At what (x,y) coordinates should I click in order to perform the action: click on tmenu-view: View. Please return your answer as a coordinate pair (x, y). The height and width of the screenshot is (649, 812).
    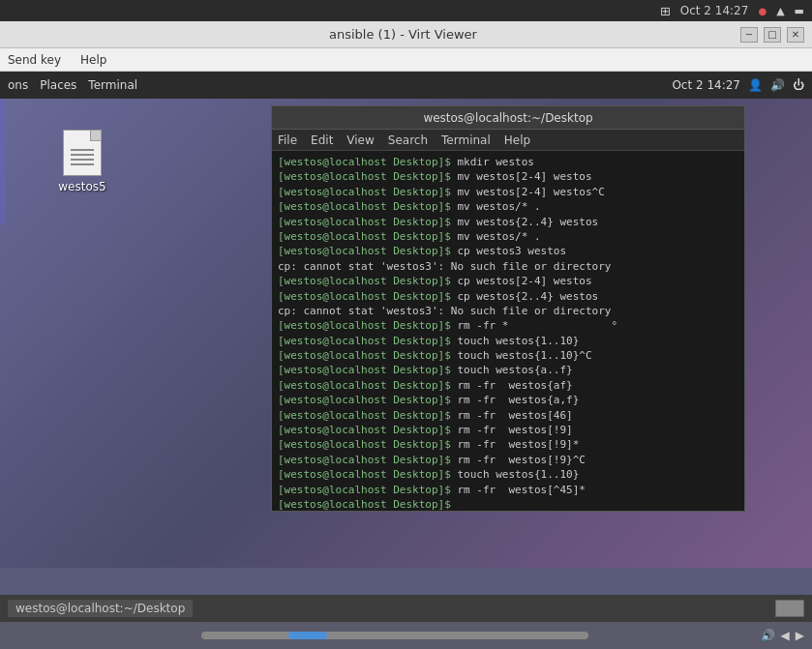
    Looking at the image, I should click on (360, 140).